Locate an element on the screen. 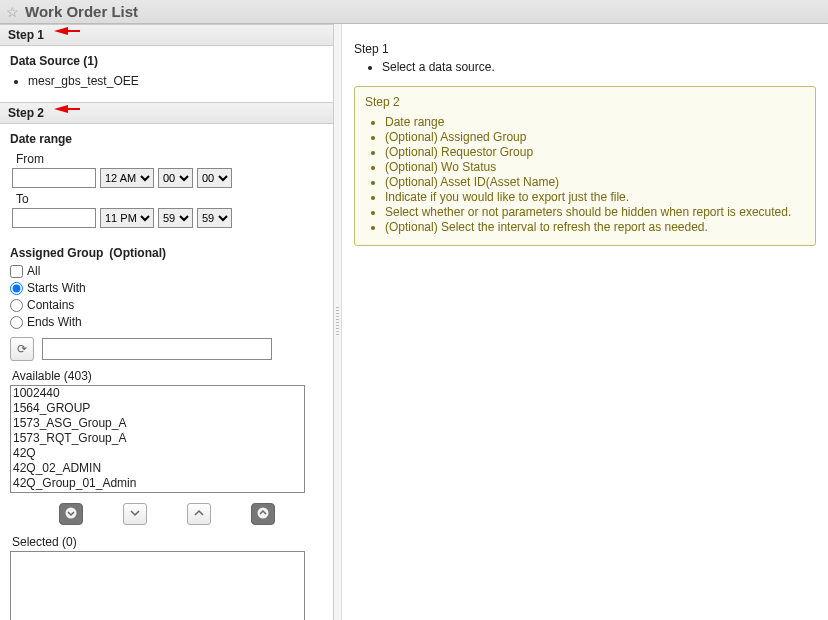 This screenshot has height=620, width=828. circle-up-icon is located at coordinates (263, 514).